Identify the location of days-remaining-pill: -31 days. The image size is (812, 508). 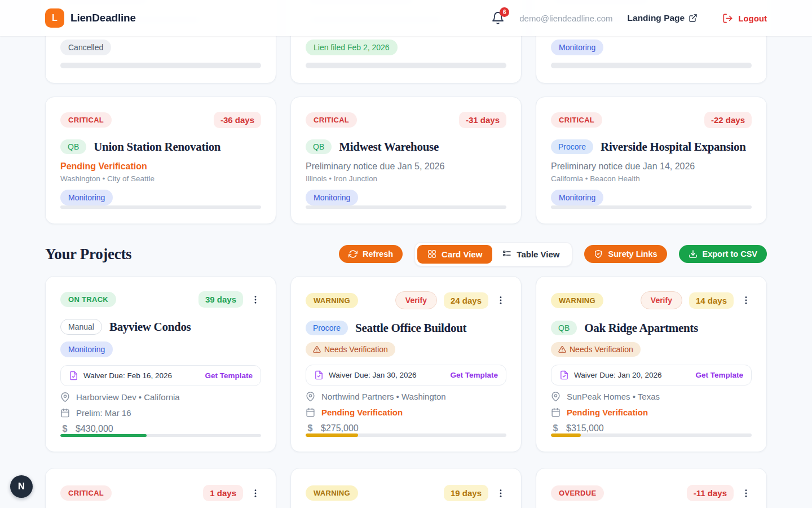
(483, 120).